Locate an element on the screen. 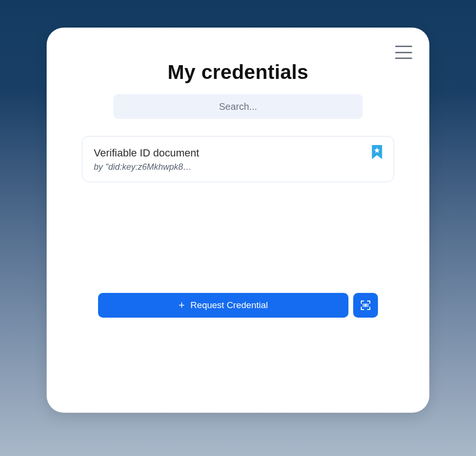 This screenshot has height=456, width=476. plus-icon: + is located at coordinates (182, 305).